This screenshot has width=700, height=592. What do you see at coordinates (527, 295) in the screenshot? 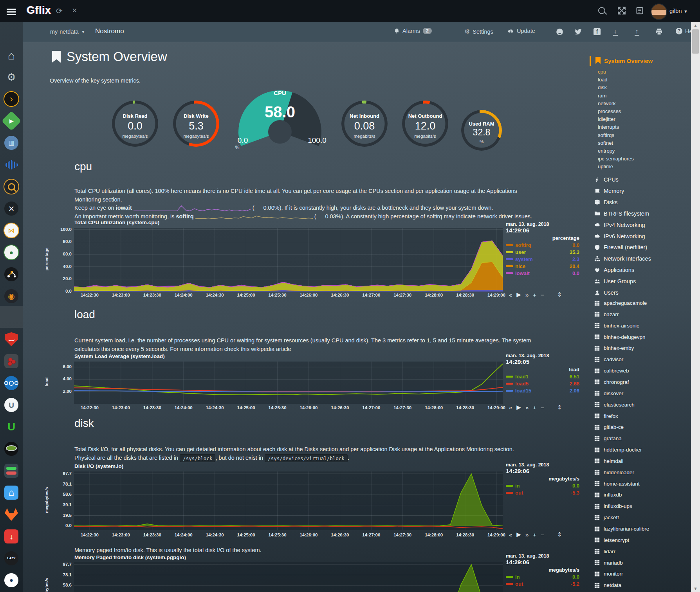
I see `cpu-toolbar-forward-button: »` at bounding box center [527, 295].